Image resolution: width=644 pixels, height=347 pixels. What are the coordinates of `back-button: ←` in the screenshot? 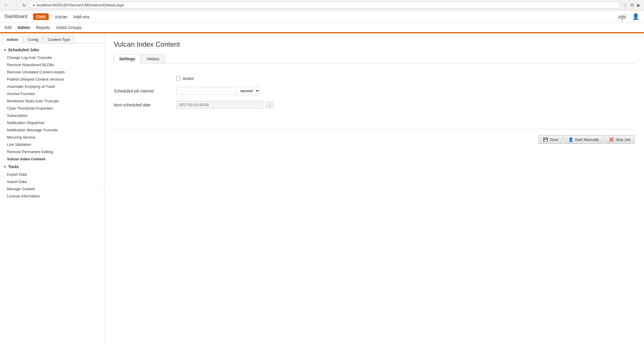 It's located at (6, 5).